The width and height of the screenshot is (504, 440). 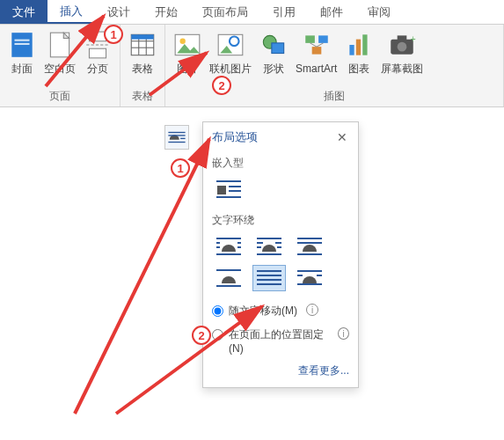 I want to click on annotation-badge-panel-2: 2, so click(x=201, y=335).